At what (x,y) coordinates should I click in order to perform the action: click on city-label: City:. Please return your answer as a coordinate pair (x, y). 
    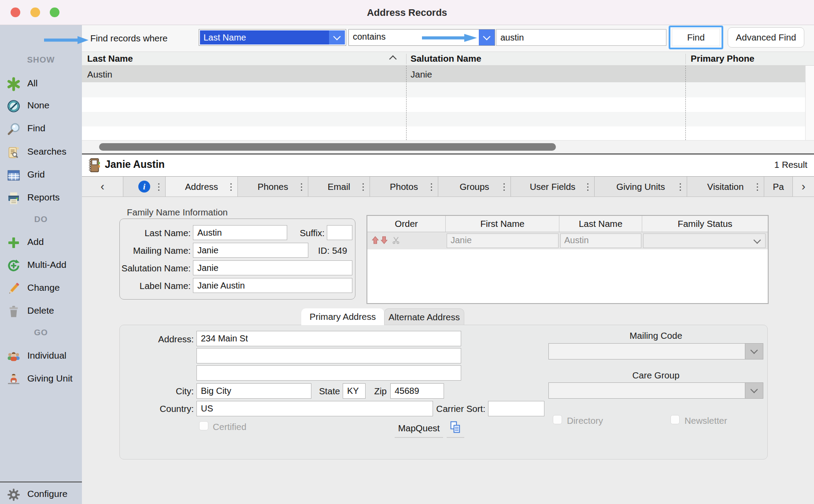
    Looking at the image, I should click on (161, 391).